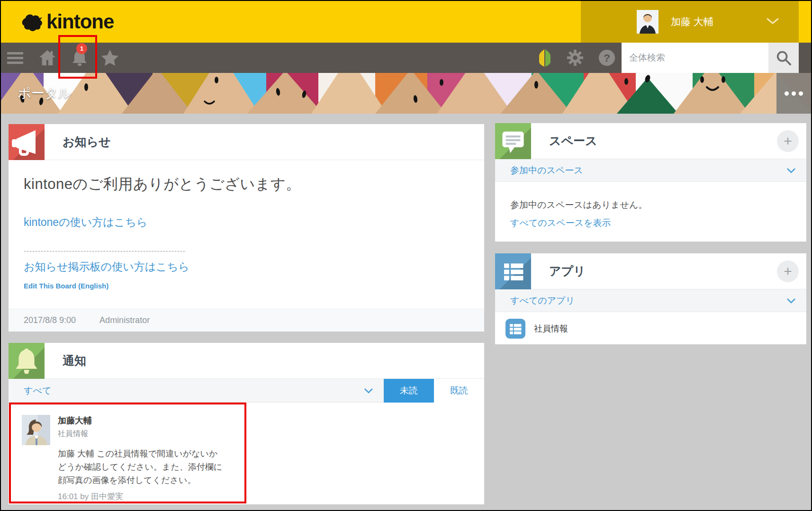 Image resolution: width=812 pixels, height=511 pixels. What do you see at coordinates (651, 206) in the screenshot?
I see `spaces-body: 参加中のスペースはありません。 すべてのスペースを表示` at bounding box center [651, 206].